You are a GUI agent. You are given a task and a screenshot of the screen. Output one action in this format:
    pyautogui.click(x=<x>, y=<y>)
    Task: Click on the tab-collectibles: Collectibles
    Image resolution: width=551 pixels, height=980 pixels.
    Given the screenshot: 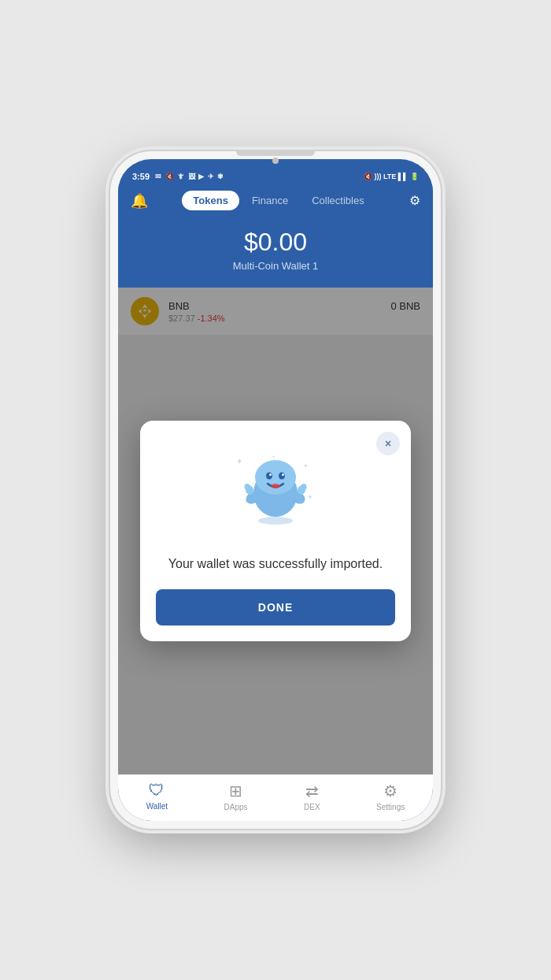 What is the action you would take?
    pyautogui.click(x=338, y=200)
    